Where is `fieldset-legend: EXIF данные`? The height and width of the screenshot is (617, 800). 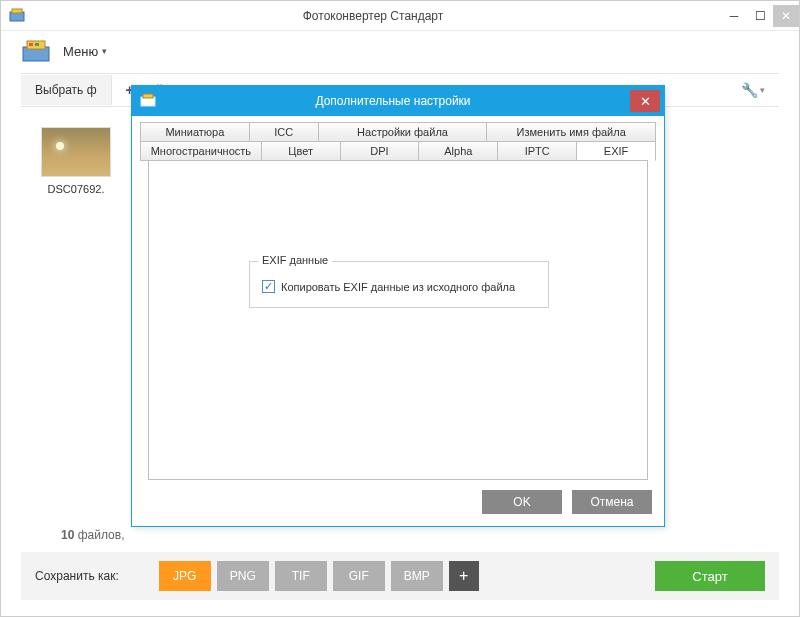
fieldset-legend: EXIF данные is located at coordinates (295, 260).